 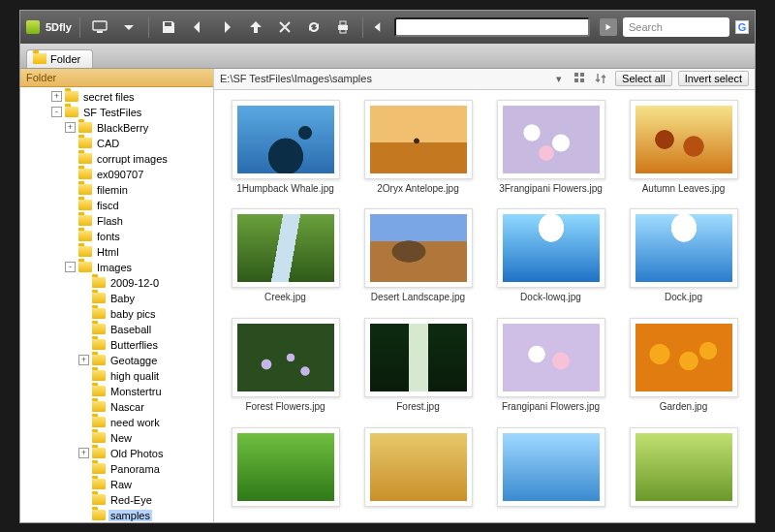 I want to click on thumbnail: 1Humpback Whale.jpg, so click(x=285, y=147).